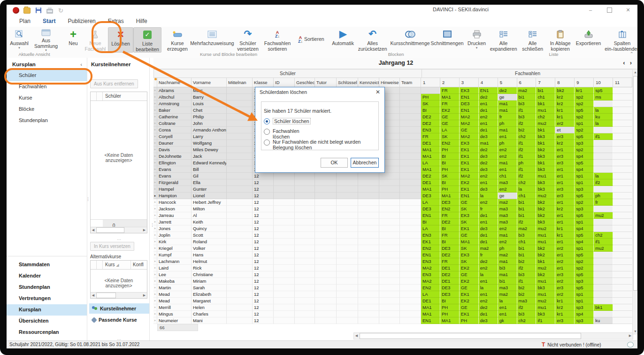 The height and width of the screenshot is (355, 644). Describe the element at coordinates (431, 123) in the screenshot. I see `fachwahl-cell: DE2` at that location.